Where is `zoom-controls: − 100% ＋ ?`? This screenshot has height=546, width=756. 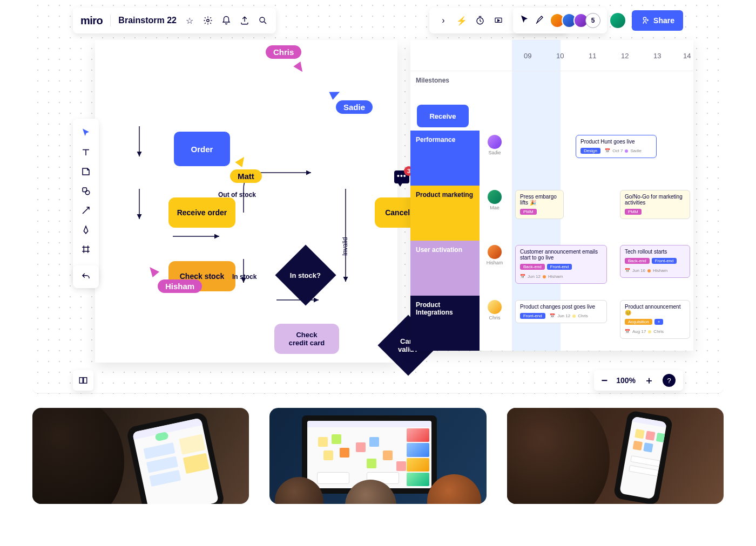 zoom-controls: − 100% ＋ ? is located at coordinates (639, 380).